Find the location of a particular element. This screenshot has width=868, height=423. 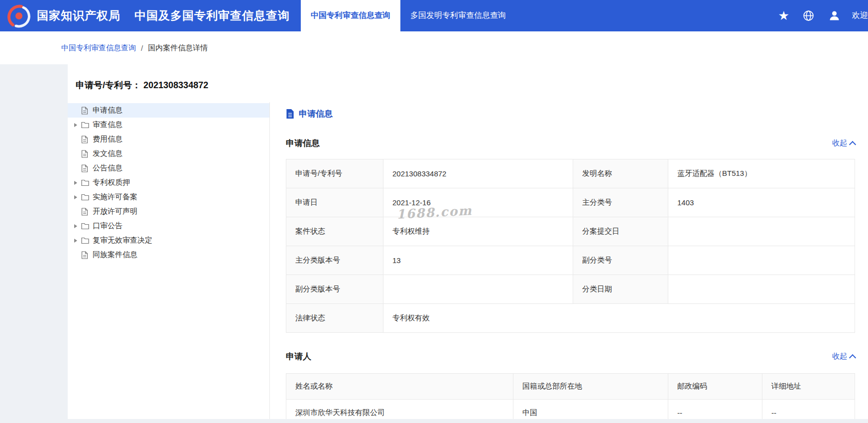

field-value: 2021-12-16 is located at coordinates (478, 203).